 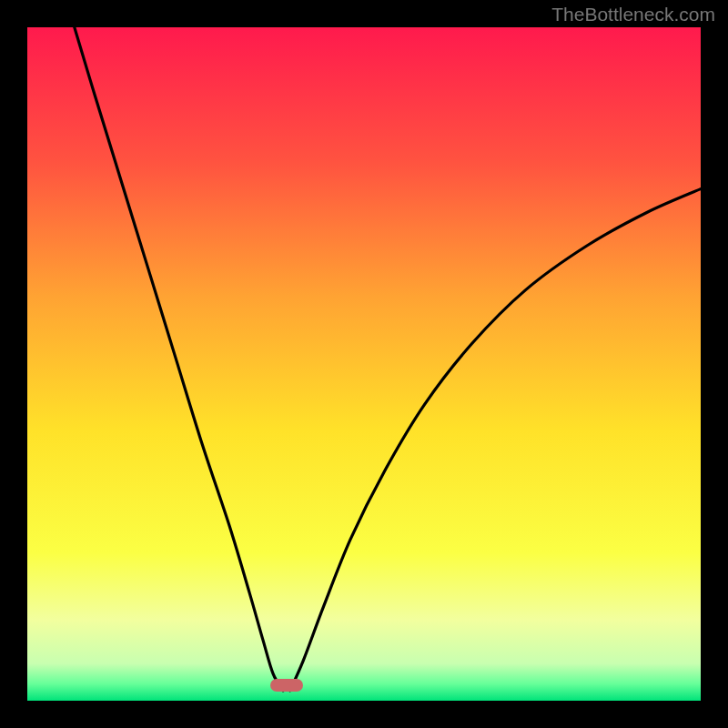 What do you see at coordinates (633, 15) in the screenshot?
I see `watermark-text: TheBottleneck.com` at bounding box center [633, 15].